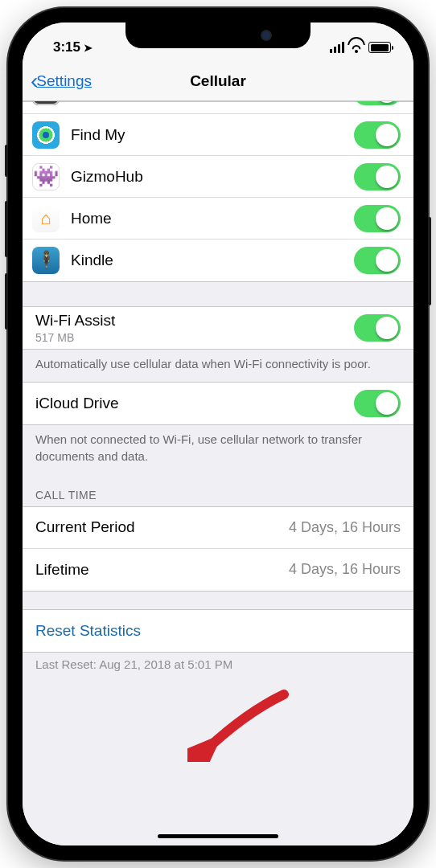 This screenshot has height=868, width=436. I want to click on current-period-value: 4 Days, 16 Hours, so click(344, 527).